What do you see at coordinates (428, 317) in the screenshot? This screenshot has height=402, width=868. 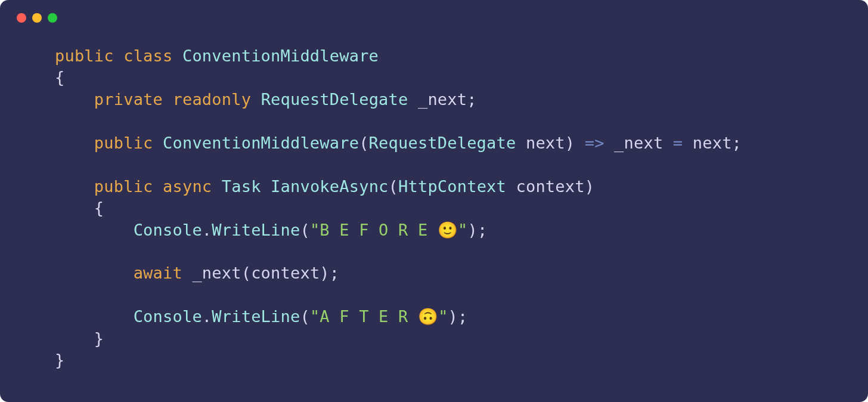 I see `emoji-upside-down-icon: 🙃` at bounding box center [428, 317].